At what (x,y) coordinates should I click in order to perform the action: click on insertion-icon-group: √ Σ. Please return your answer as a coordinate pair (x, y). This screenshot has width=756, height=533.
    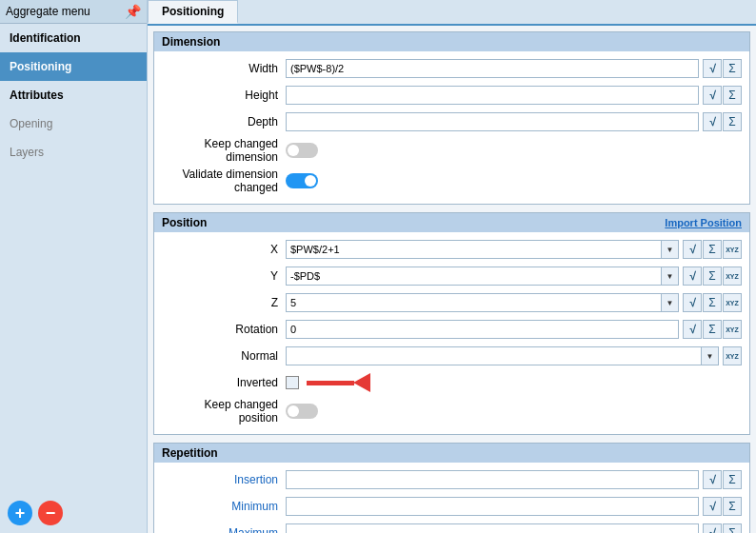
    Looking at the image, I should click on (722, 480).